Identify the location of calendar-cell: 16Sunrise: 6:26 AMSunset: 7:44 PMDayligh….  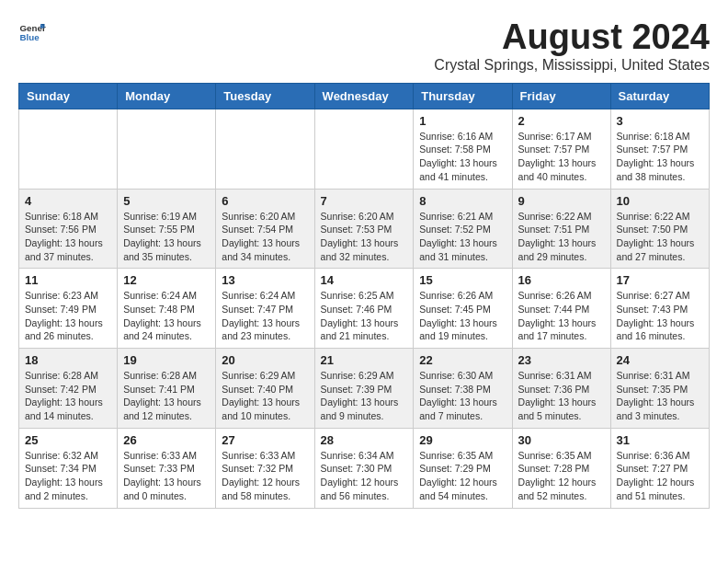
(561, 309).